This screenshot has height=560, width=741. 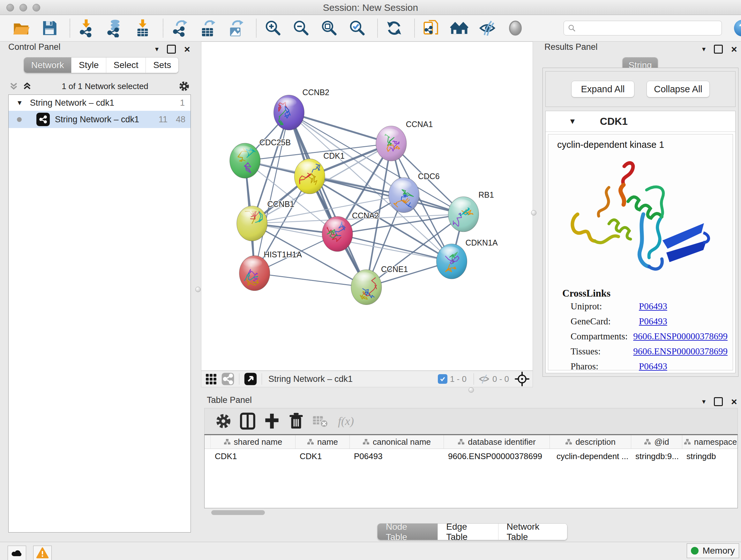 I want to click on hide-selected-icon, so click(x=487, y=28).